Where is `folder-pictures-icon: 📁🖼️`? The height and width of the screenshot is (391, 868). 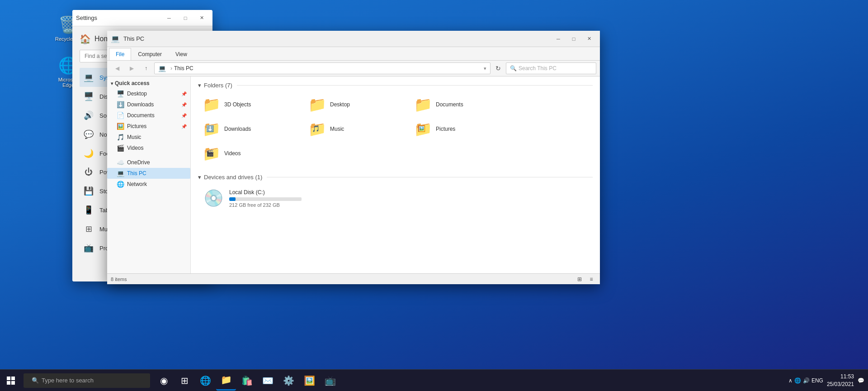 folder-pictures-icon: 📁🖼️ is located at coordinates (423, 129).